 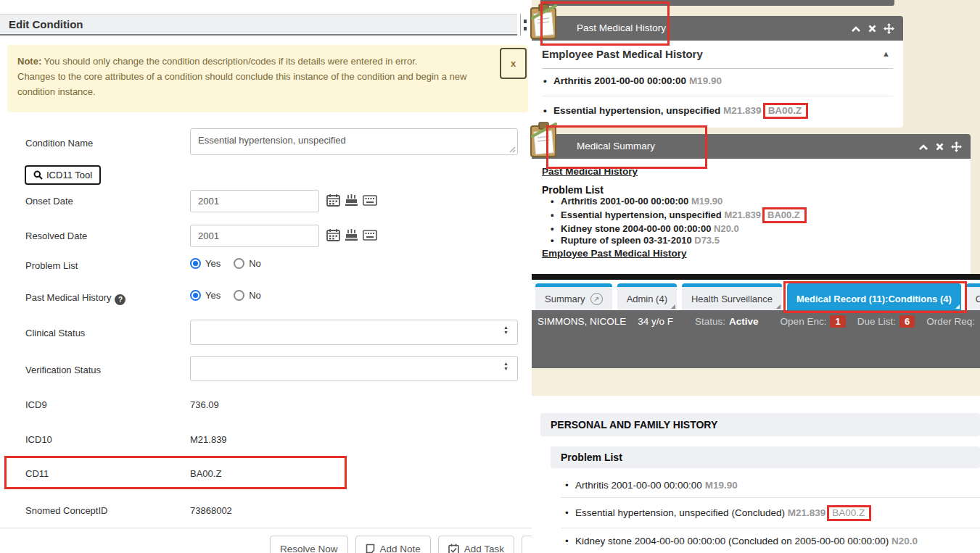 What do you see at coordinates (239, 264) in the screenshot?
I see `problem-list-no-radio` at bounding box center [239, 264].